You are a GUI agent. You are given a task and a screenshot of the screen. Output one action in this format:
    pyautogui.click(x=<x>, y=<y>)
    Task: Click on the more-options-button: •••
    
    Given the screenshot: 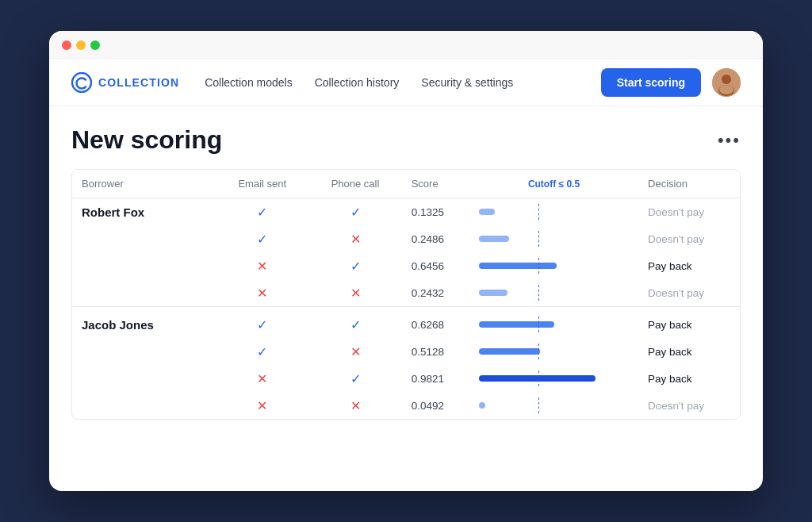 What is the action you would take?
    pyautogui.click(x=730, y=140)
    